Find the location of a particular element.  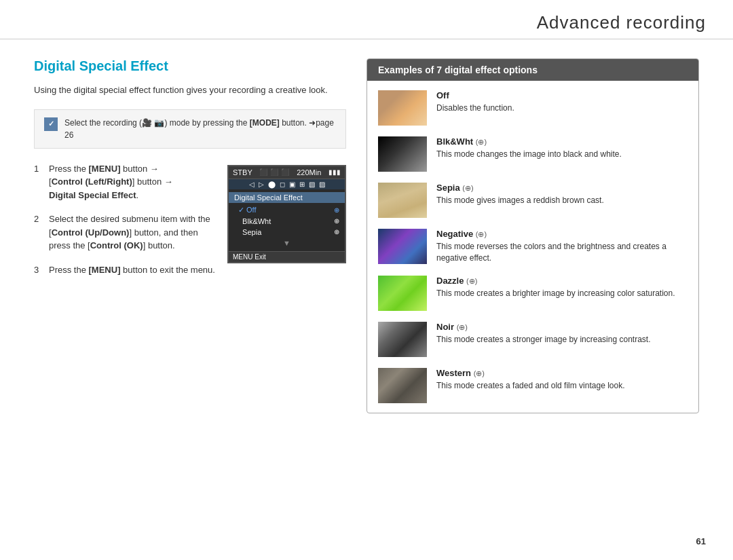

step-2: 2 Select the desired submenu item with t… is located at coordinates (126, 232).